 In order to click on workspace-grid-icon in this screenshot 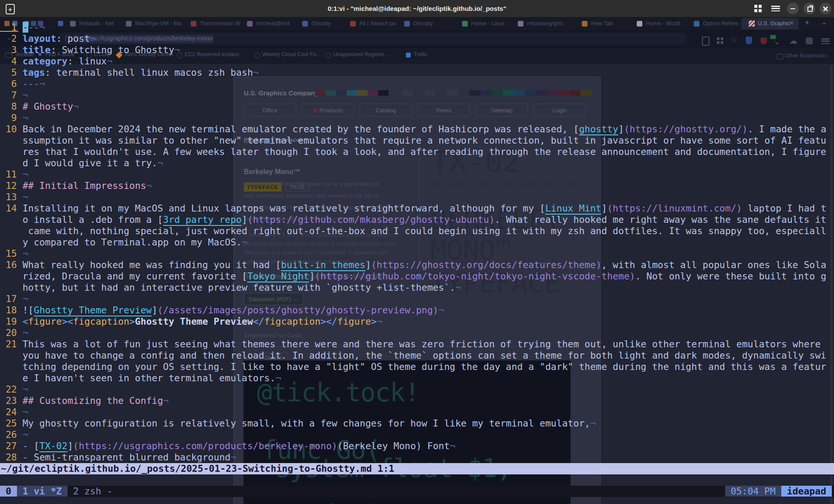, I will do `click(758, 9)`.